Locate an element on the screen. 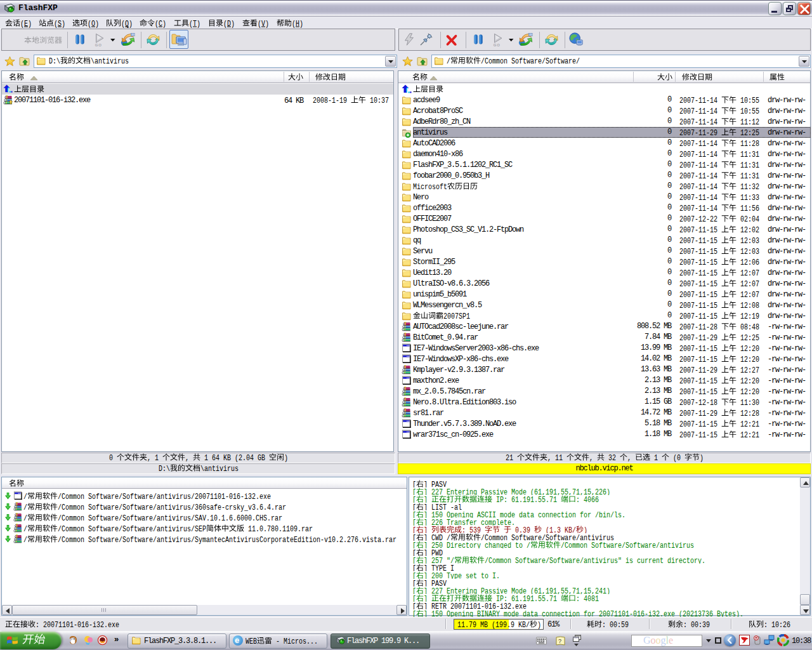  svg-text: 1 64 KB (2.04 GB is located at coordinates (235, 458).